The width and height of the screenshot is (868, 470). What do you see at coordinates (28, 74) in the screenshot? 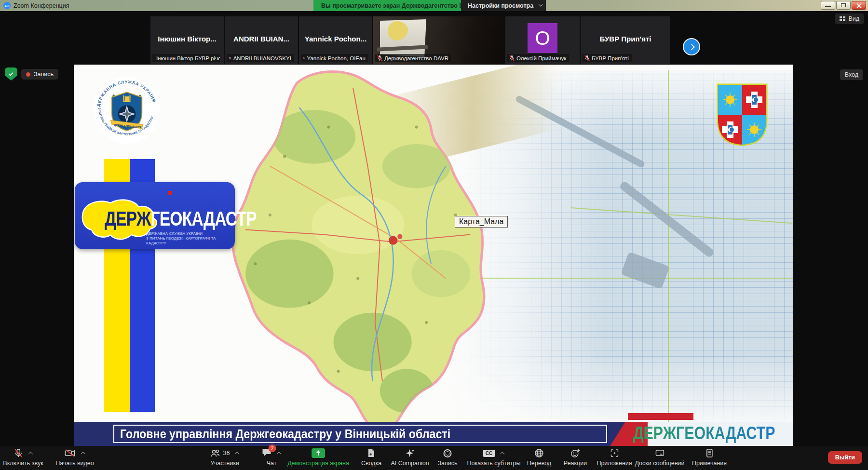
I see `record-dot-icon` at bounding box center [28, 74].